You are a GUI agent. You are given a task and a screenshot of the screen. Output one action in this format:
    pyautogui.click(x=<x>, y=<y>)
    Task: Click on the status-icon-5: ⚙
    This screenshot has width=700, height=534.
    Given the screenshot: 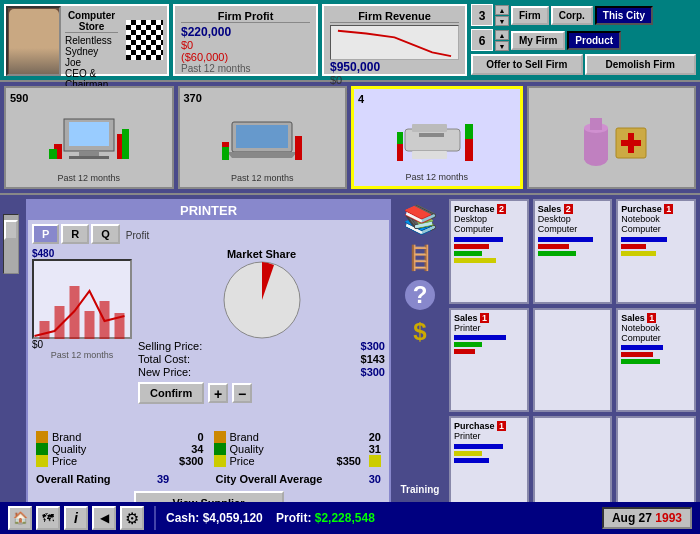 What is the action you would take?
    pyautogui.click(x=132, y=518)
    